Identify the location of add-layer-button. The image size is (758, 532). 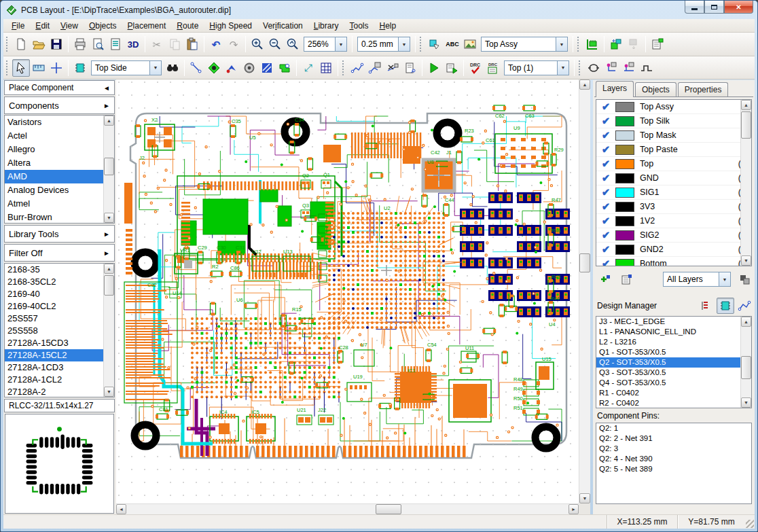
(605, 279).